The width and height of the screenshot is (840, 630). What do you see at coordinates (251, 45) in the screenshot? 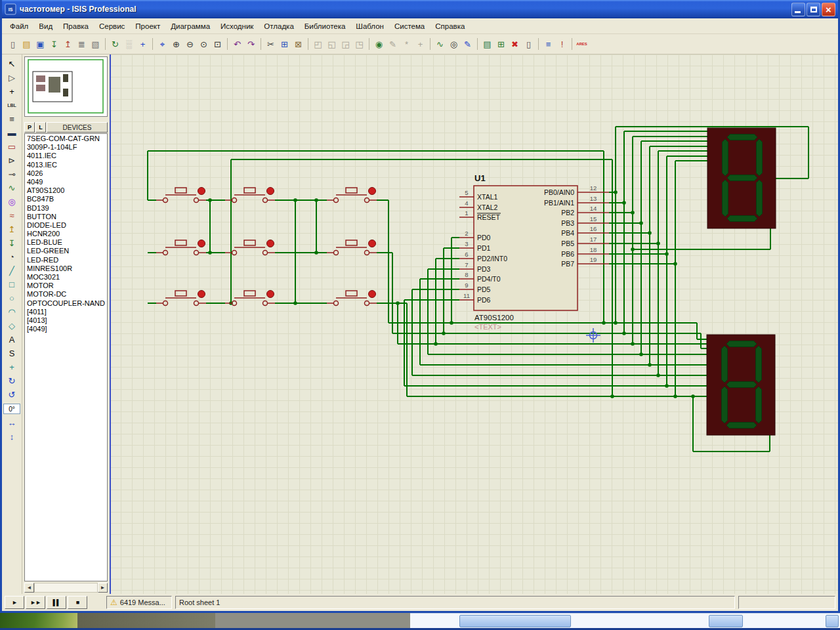
I see `toolbar-redo-button: ↷` at bounding box center [251, 45].